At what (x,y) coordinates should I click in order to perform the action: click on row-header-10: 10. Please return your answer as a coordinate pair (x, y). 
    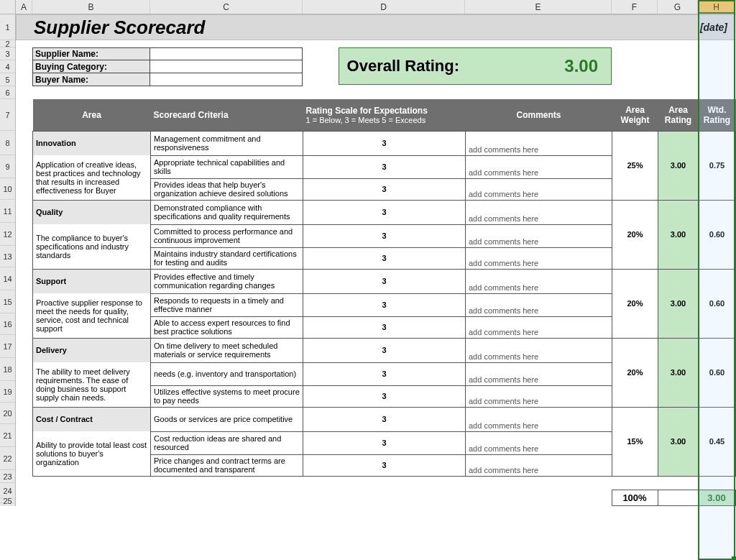
    Looking at the image, I should click on (7, 189).